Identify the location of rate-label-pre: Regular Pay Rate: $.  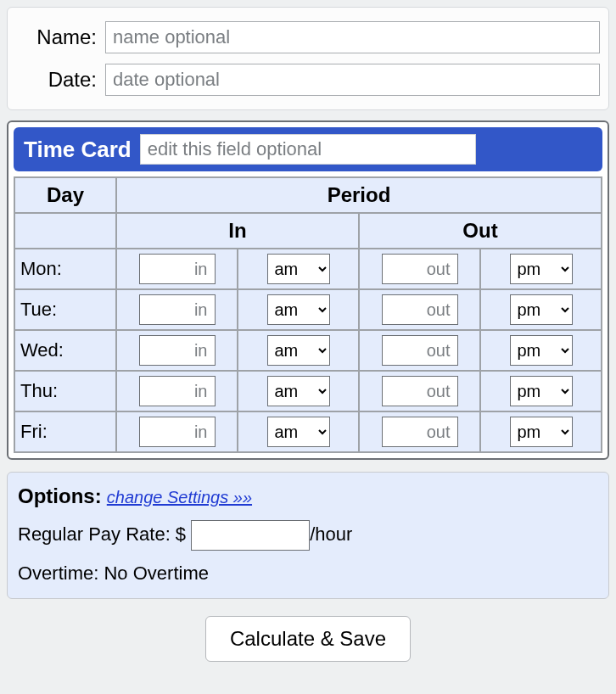
(104, 534).